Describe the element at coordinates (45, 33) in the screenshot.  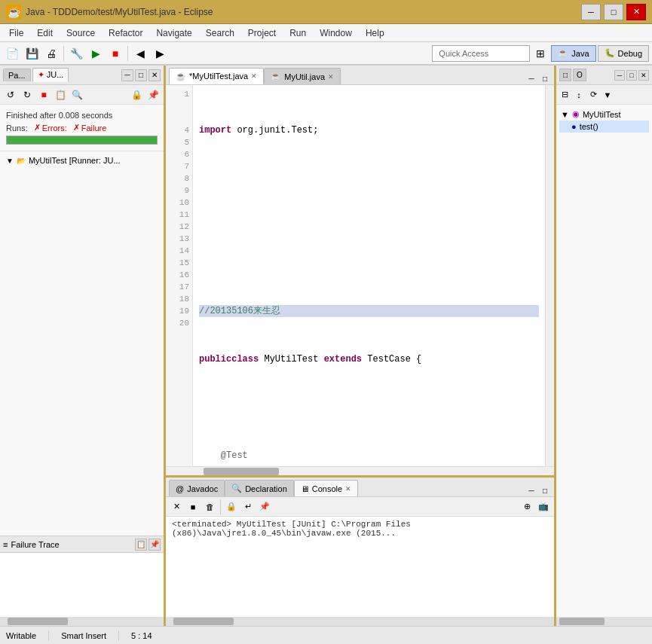
I see `menu-edit: Edit` at that location.